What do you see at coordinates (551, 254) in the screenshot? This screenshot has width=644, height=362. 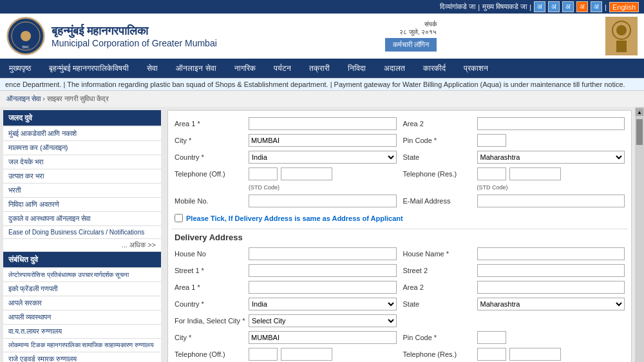 I see `house-name-input` at bounding box center [551, 254].